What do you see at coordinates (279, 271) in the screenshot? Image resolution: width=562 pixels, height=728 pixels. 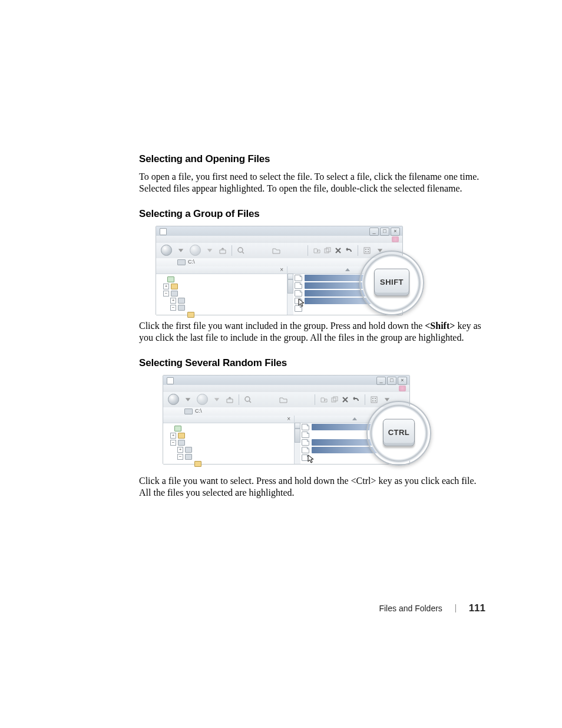 I see `figure-shift-select: _ □ ×` at bounding box center [279, 271].